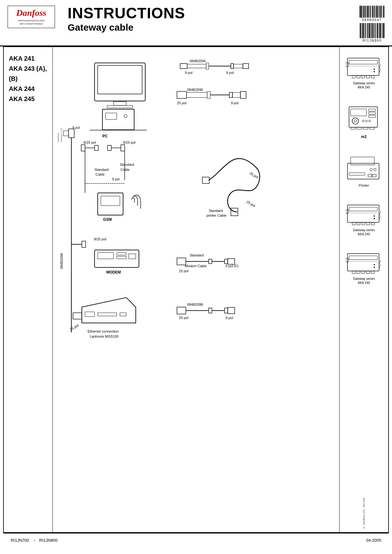 This screenshot has width=392, height=554. Describe the element at coordinates (364, 232) in the screenshot. I see `gateway-mid-label: Gateway series AKA 240` at that location.